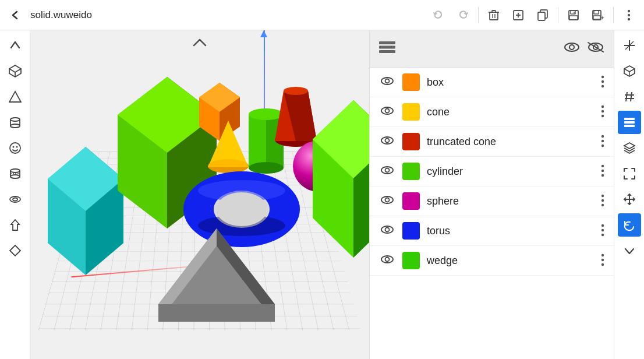 The height and width of the screenshot is (359, 644). Describe the element at coordinates (15, 174) in the screenshot. I see `barrel-icon` at that location.